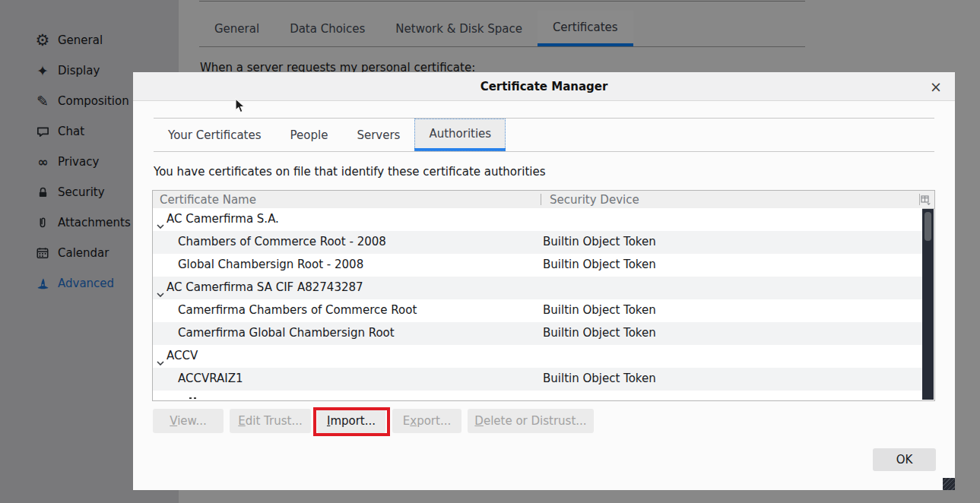 The width and height of the screenshot is (980, 503). I want to click on column-header-certificate-name: Certificate Name, so click(208, 200).